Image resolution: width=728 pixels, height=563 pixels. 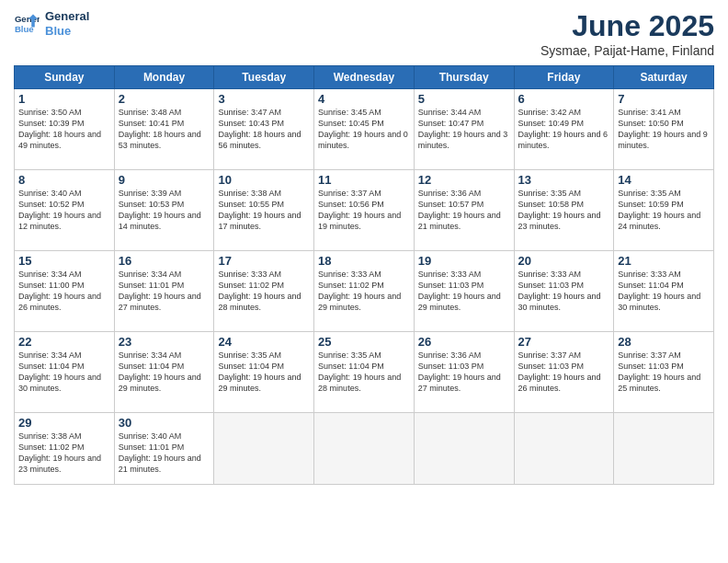 I want to click on day-cell: 20Sunrise: 3:33 AM Sunset: 11:03 PM Dayl…, so click(x=564, y=292).